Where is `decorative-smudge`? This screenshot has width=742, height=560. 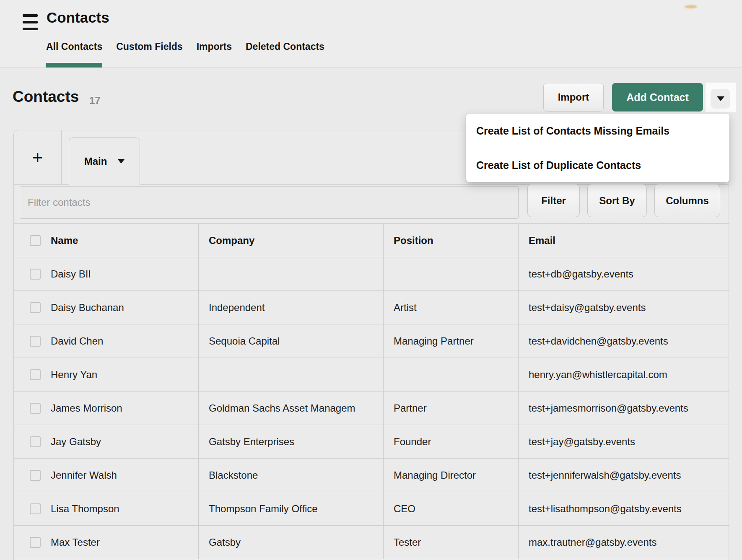 decorative-smudge is located at coordinates (691, 7).